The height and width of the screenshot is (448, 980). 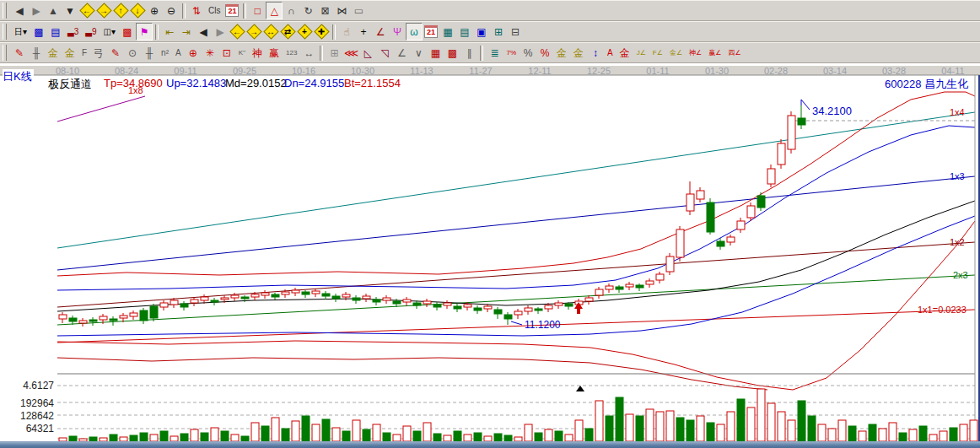 What do you see at coordinates (414, 32) in the screenshot?
I see `analysis-brain-button: ω` at bounding box center [414, 32].